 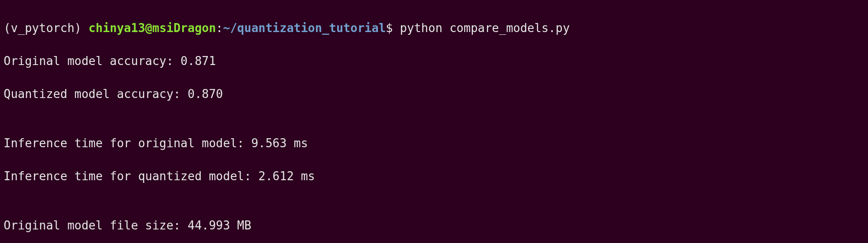 What do you see at coordinates (434, 94) in the screenshot?
I see `output-line: Quantized model accuracy: 0.870` at bounding box center [434, 94].